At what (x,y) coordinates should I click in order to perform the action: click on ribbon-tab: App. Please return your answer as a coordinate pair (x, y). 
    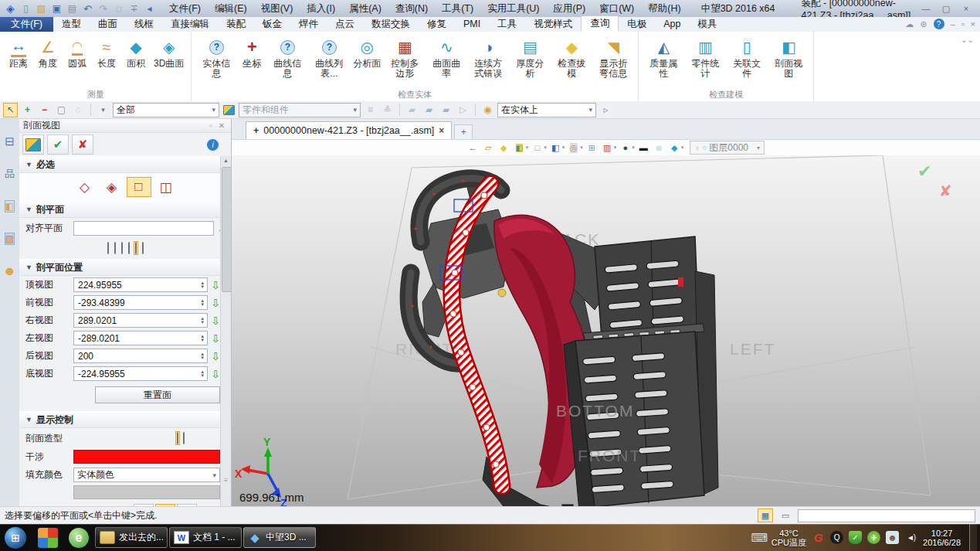
    Looking at the image, I should click on (672, 25).